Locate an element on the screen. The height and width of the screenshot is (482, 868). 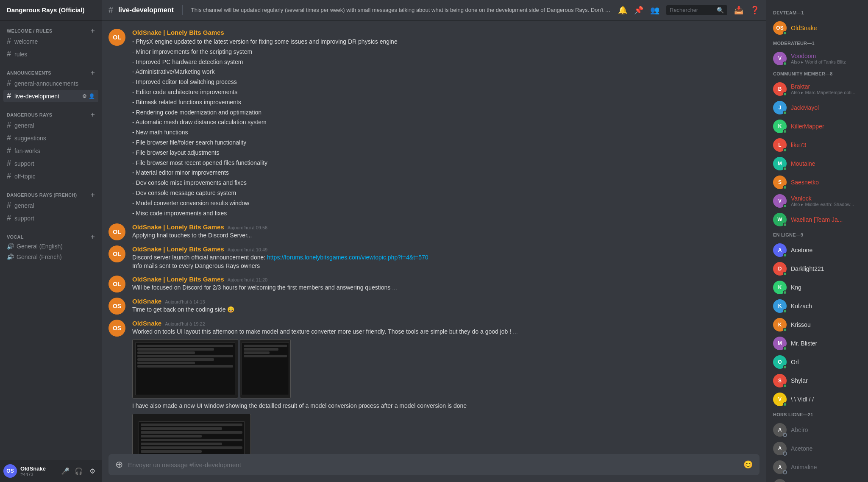
message-text: Time to get back on the coding side 😄 is located at coordinates (446, 310).